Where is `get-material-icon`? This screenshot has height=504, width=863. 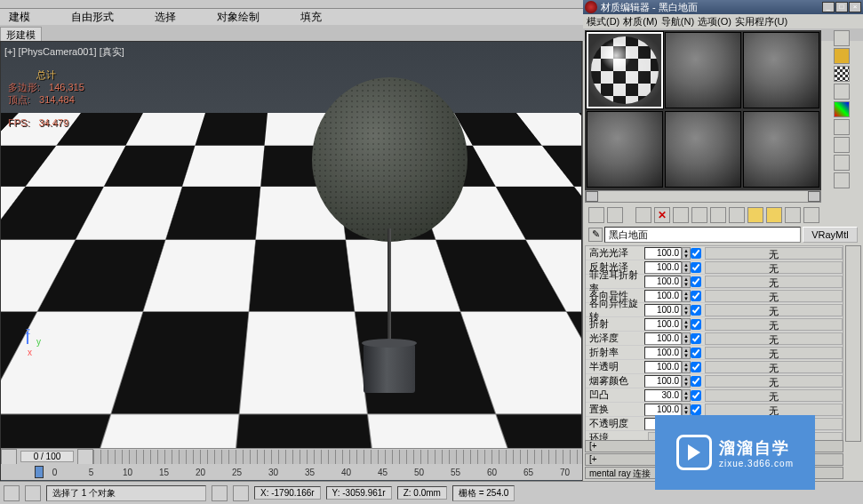 get-material-icon is located at coordinates (596, 215).